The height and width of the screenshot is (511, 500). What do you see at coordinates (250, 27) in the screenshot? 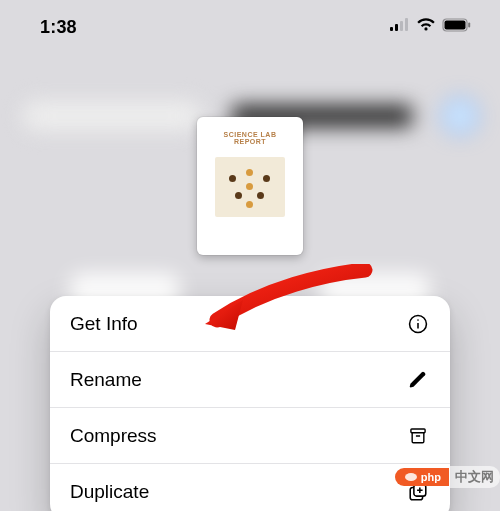
I see `status-bar: 1:38` at bounding box center [250, 27].